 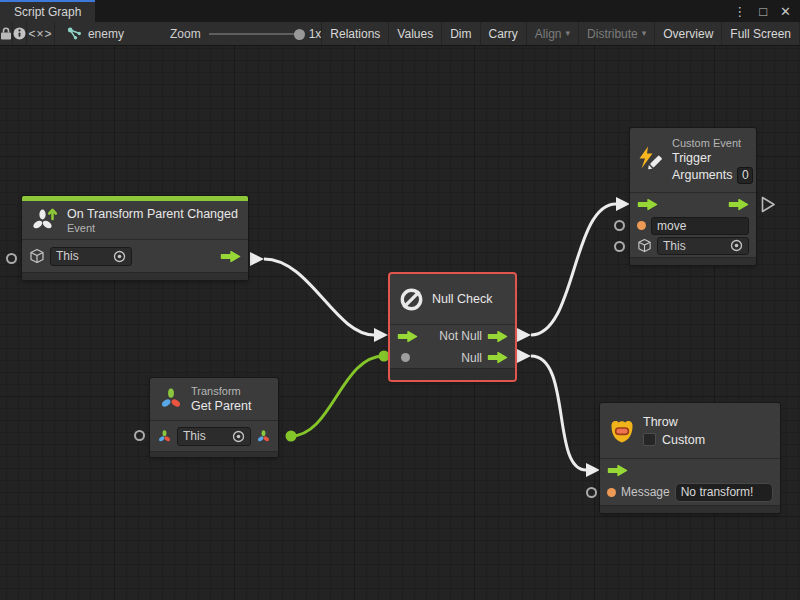 What do you see at coordinates (690, 458) in the screenshot?
I see `node-throw: Throw Custom Message No tr` at bounding box center [690, 458].